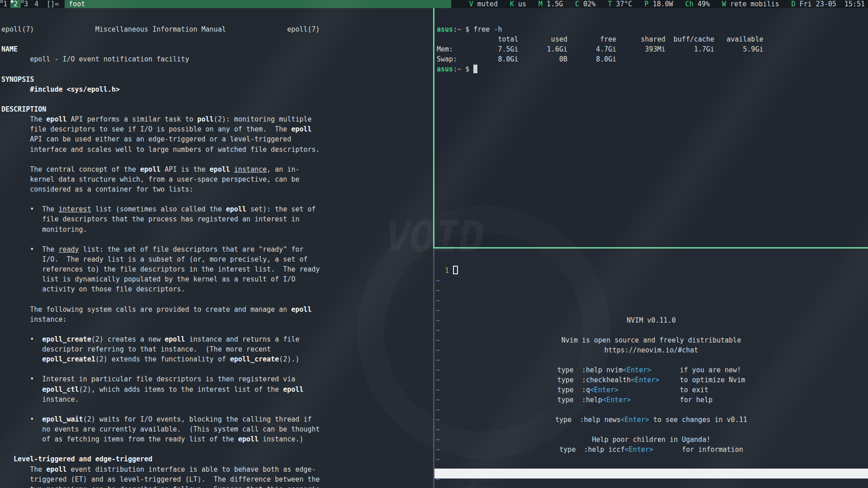 The width and height of the screenshot is (868, 488). What do you see at coordinates (651, 440) in the screenshot?
I see `nvim-intro-line: Help poor children in Uganda!` at bounding box center [651, 440].